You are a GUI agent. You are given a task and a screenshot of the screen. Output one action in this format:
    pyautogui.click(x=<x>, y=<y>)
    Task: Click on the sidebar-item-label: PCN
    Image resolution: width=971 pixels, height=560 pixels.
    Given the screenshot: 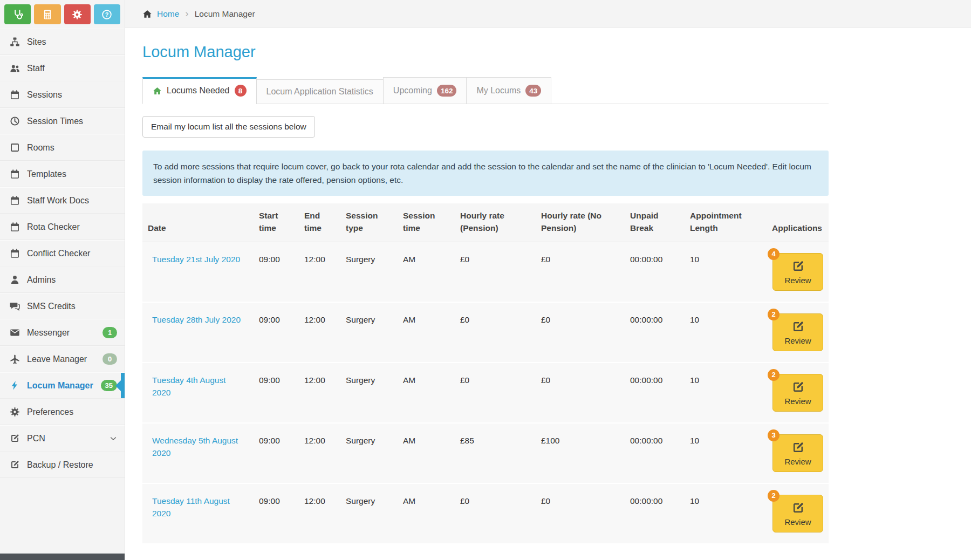 What is the action you would take?
    pyautogui.click(x=68, y=439)
    